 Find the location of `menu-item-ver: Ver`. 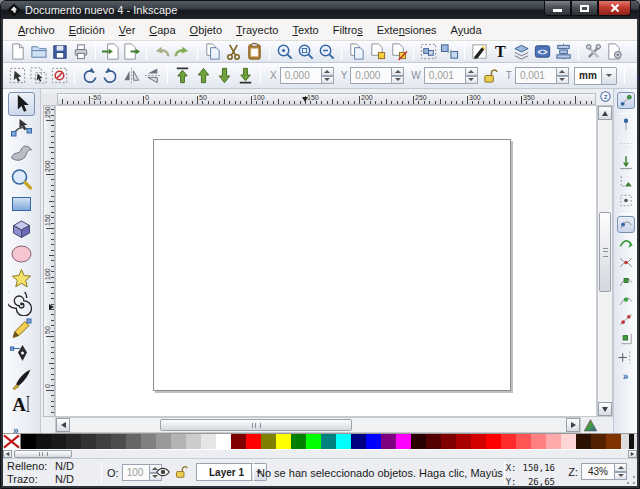

menu-item-ver: Ver is located at coordinates (128, 30).